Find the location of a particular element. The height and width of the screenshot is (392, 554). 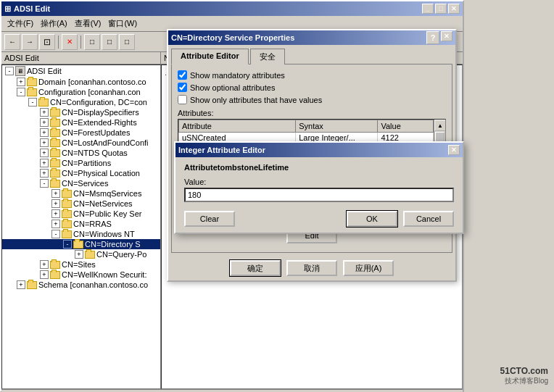

properties-help-button: ? is located at coordinates (433, 38).